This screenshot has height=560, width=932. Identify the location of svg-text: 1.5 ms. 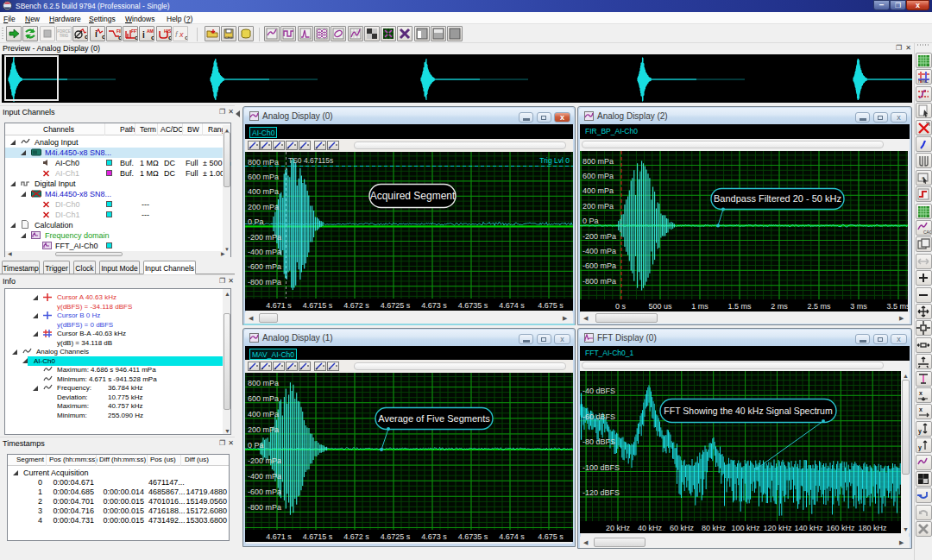
(740, 306).